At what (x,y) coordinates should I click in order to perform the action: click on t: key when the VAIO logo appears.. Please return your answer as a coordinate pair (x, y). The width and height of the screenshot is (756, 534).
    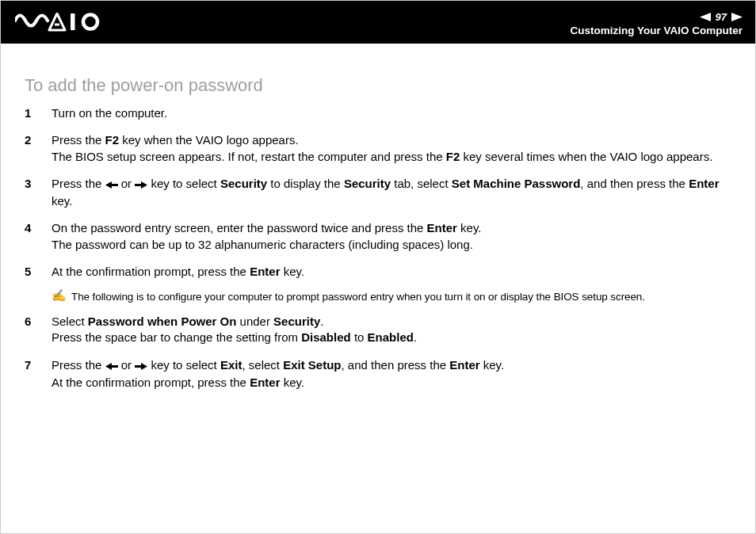
    Looking at the image, I should click on (209, 139).